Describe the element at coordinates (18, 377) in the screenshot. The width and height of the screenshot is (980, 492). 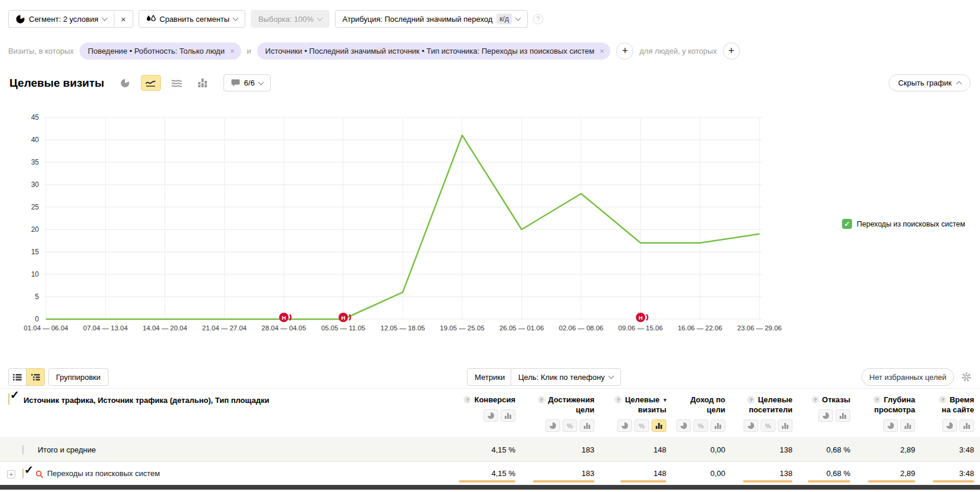
I see `flat-list-view-button` at that location.